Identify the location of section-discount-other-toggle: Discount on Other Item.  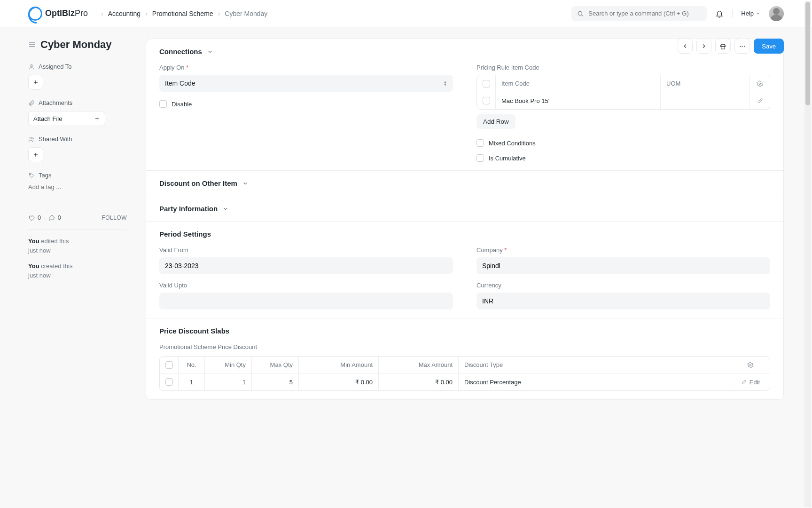
(465, 183).